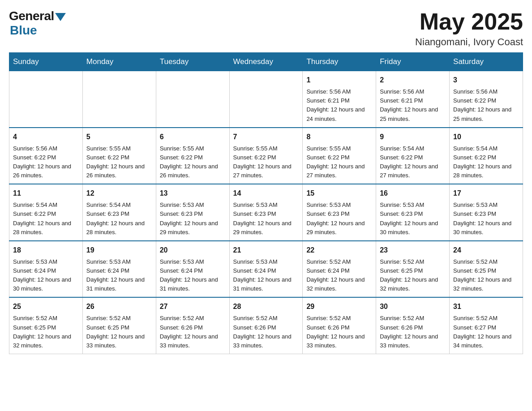 The height and width of the screenshot is (411, 532). Describe the element at coordinates (486, 325) in the screenshot. I see `calendar-cell: 31Sunrise: 5:52 AM Sunset: 6:27 PM Dayli…` at that location.